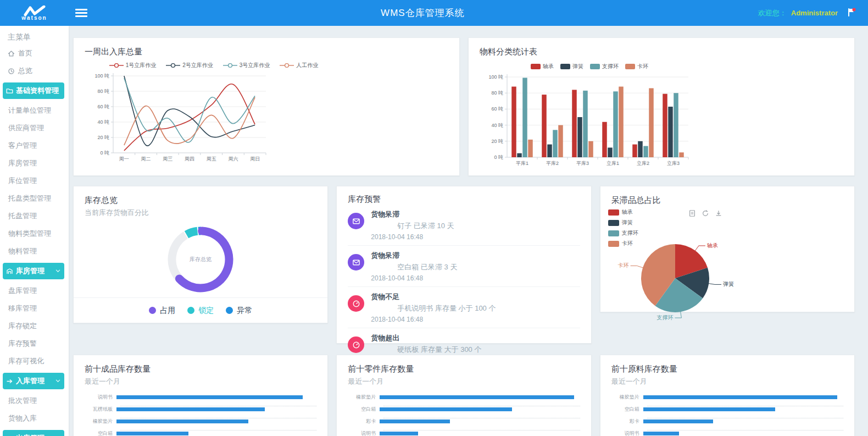 The width and height of the screenshot is (868, 436). I want to click on brand-logo: watson, so click(34, 13).